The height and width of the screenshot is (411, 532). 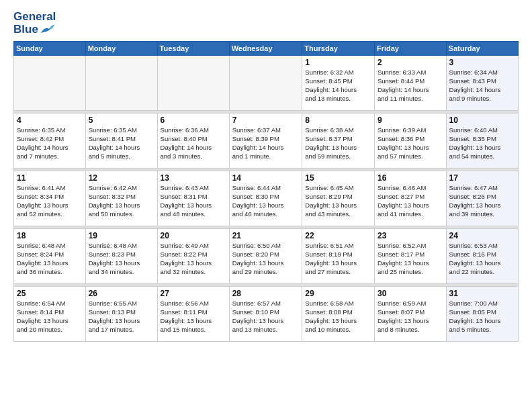 I want to click on day-number: 24, so click(x=482, y=236).